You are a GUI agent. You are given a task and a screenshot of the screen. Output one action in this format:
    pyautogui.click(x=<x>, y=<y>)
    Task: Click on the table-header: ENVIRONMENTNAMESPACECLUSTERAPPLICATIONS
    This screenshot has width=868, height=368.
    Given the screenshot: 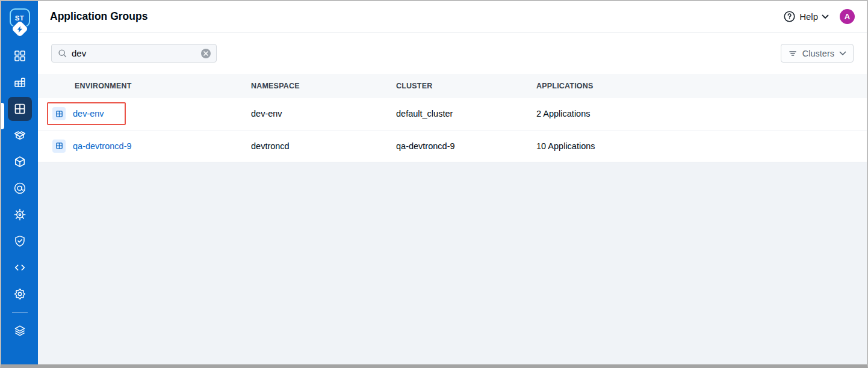 What is the action you would take?
    pyautogui.click(x=453, y=86)
    